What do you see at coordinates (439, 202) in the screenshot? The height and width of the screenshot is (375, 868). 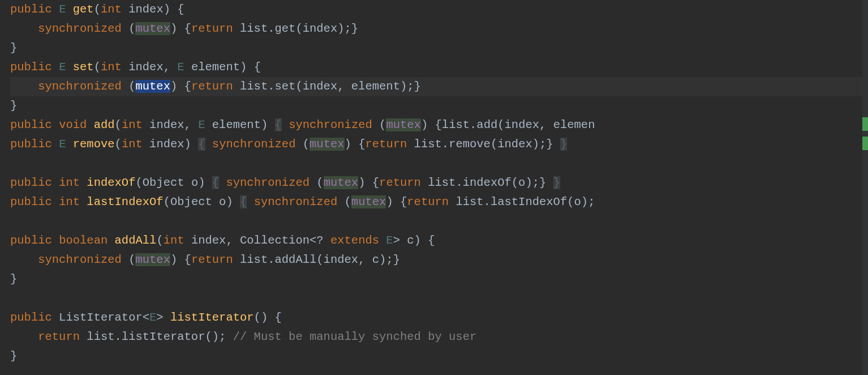 I see `code-line: public int lastIndexOf(Object o) { synch…` at bounding box center [439, 202].